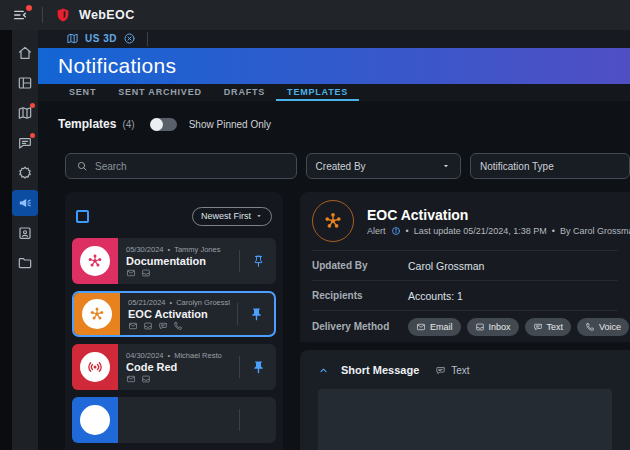 This screenshot has width=630, height=450. Describe the element at coordinates (82, 166) in the screenshot. I see `search-icon` at that location.